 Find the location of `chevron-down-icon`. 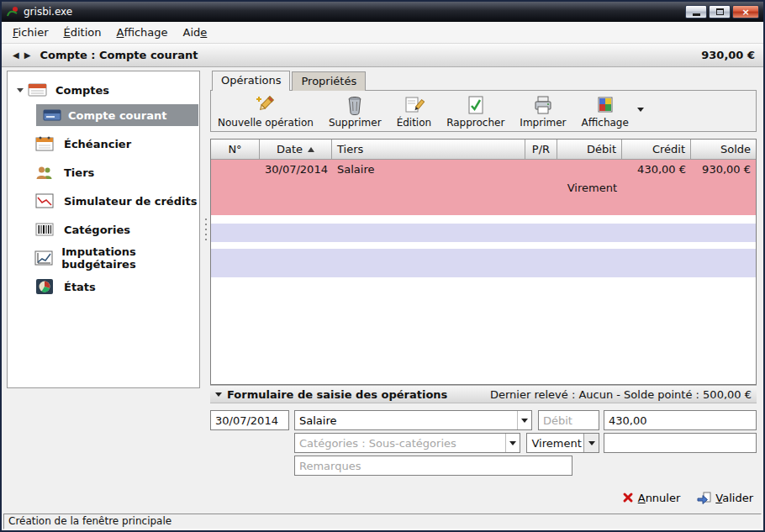

chevron-down-icon is located at coordinates (525, 420).